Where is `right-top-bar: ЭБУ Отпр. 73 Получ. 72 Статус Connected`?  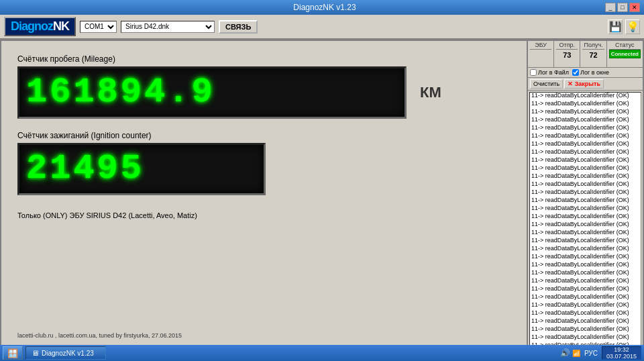 right-top-bar: ЭБУ Отпр. 73 Получ. 72 Статус Connected is located at coordinates (585, 54).